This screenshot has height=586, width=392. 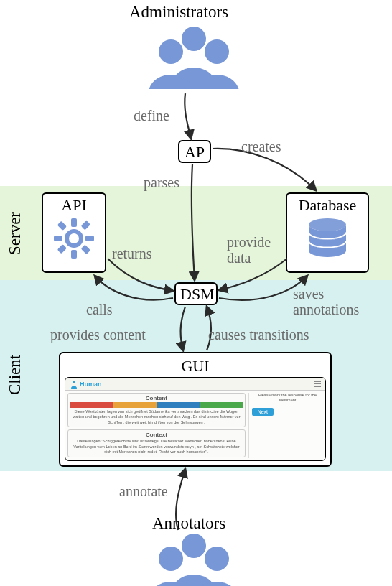 I want to click on edge-saves-2: annotations, so click(x=326, y=310).